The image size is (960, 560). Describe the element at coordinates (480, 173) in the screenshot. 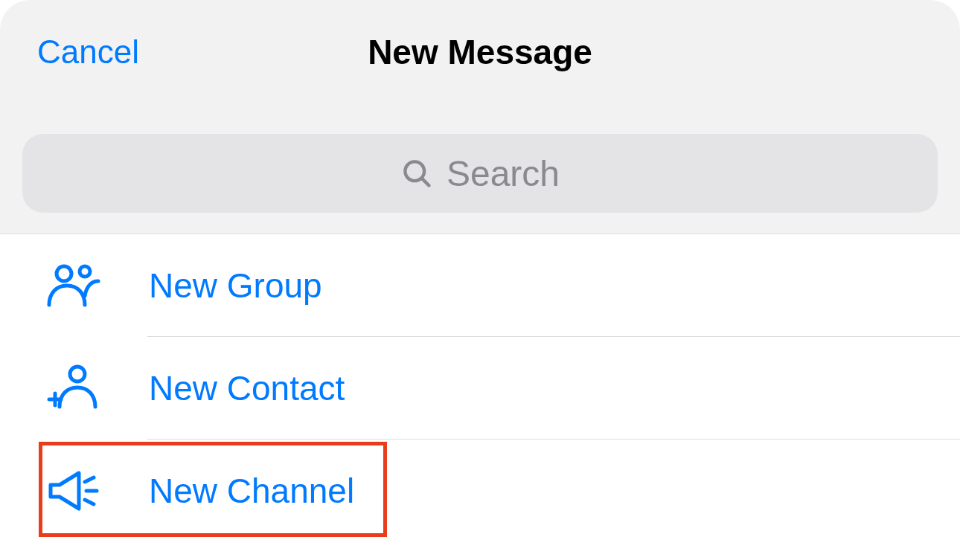

I see `search-input: Search` at that location.